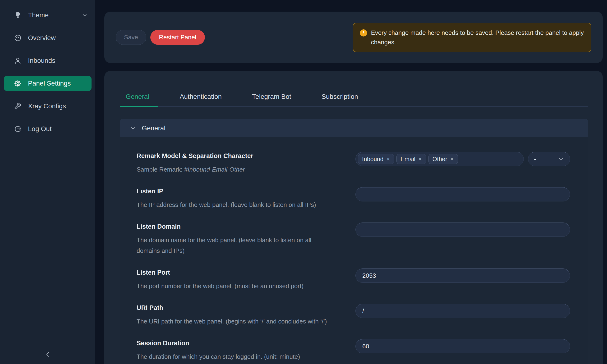 The height and width of the screenshot is (364, 607). Describe the element at coordinates (463, 230) in the screenshot. I see `listen-domain-input` at that location.